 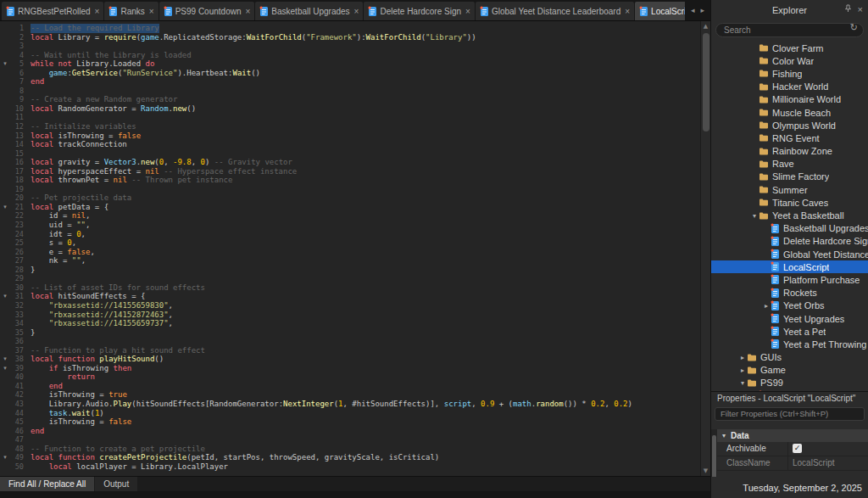 What do you see at coordinates (350, 29) in the screenshot?
I see `code-line: 1-- Load the required Library` at bounding box center [350, 29].